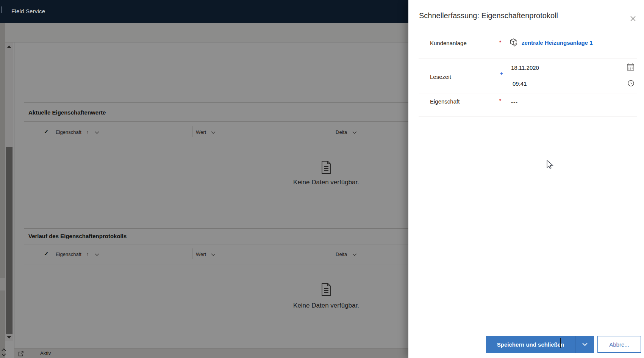 This screenshot has height=358, width=644. What do you see at coordinates (525, 68) in the screenshot?
I see `date-field-value: 18.11.2020` at bounding box center [525, 68].